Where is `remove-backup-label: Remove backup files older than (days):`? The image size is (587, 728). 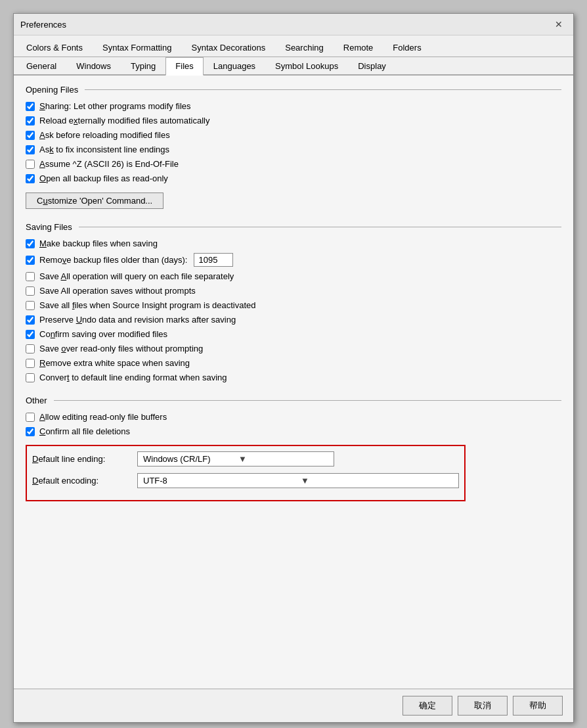 remove-backup-label: Remove backup files older than (days): is located at coordinates (113, 260).